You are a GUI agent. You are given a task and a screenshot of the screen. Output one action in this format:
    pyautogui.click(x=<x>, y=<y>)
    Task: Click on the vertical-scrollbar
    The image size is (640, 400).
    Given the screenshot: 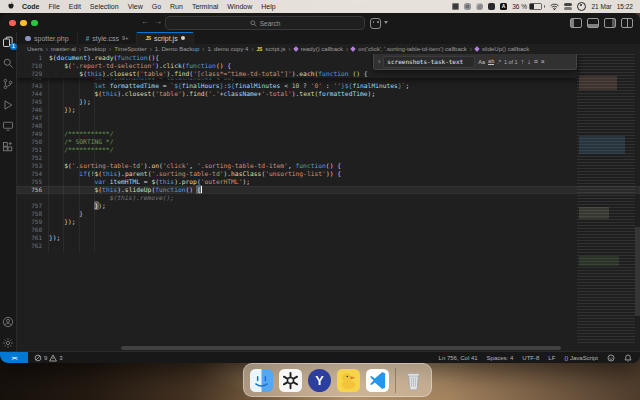 What is the action you would take?
    pyautogui.click(x=638, y=272)
    